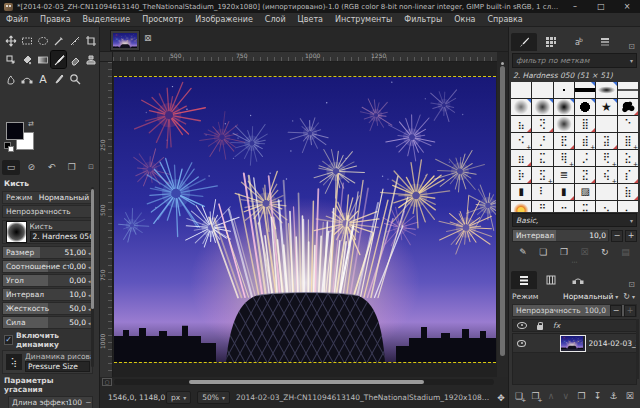  What do you see at coordinates (585, 141) in the screenshot?
I see `brush-item: ⣾+` at bounding box center [585, 141].